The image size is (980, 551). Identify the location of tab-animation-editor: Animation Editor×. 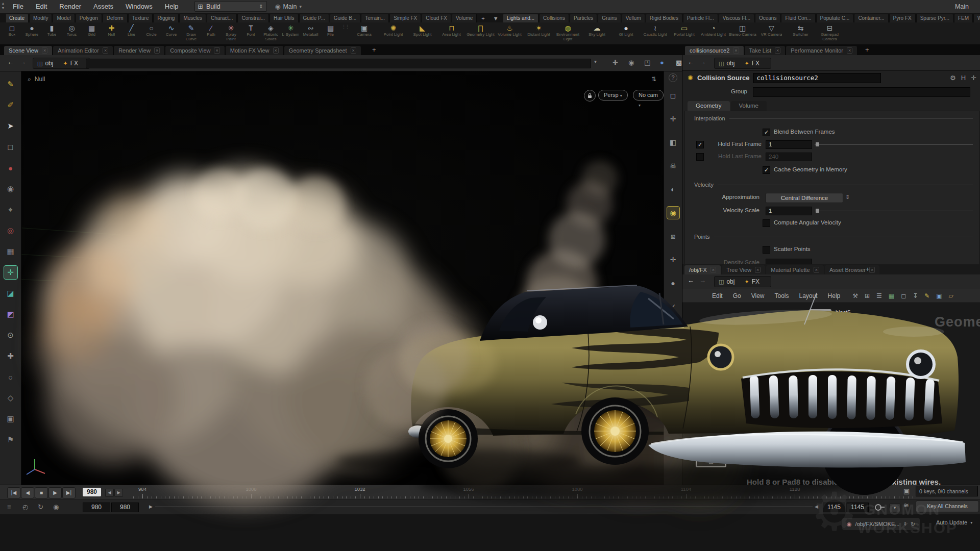
(83, 51).